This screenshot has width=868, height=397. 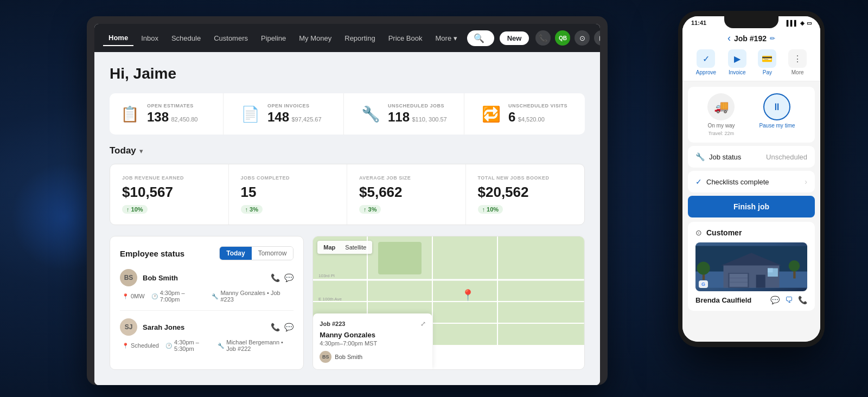 I want to click on checkmark-icon: ✓, so click(x=699, y=182).